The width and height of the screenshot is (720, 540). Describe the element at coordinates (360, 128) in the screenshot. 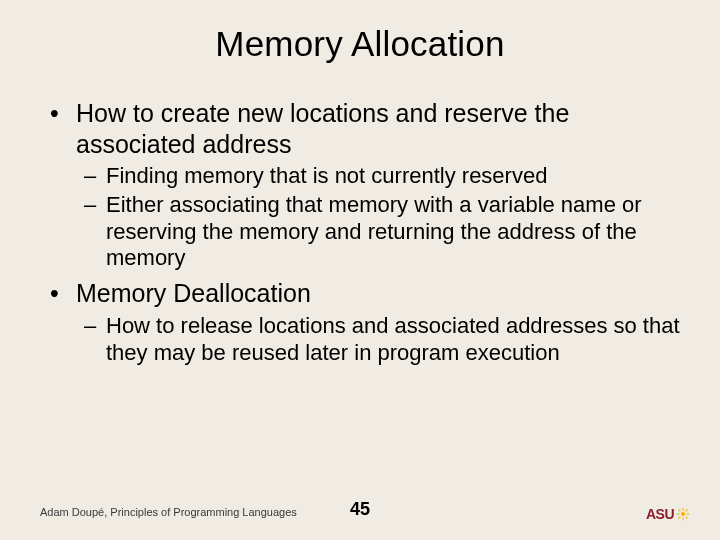

I see `bullet-level1: How to create new locations and reserve …` at that location.